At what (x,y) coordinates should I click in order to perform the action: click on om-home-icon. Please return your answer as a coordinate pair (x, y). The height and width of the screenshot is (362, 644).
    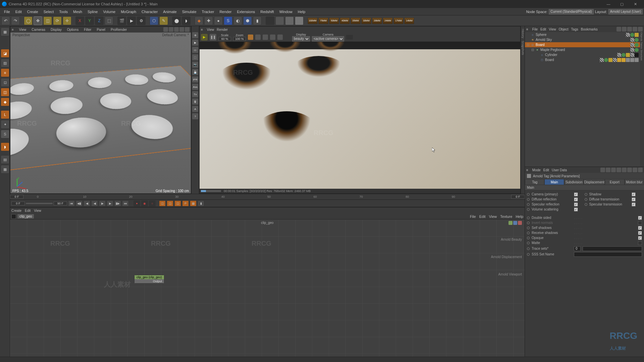
    Looking at the image, I should click on (635, 29).